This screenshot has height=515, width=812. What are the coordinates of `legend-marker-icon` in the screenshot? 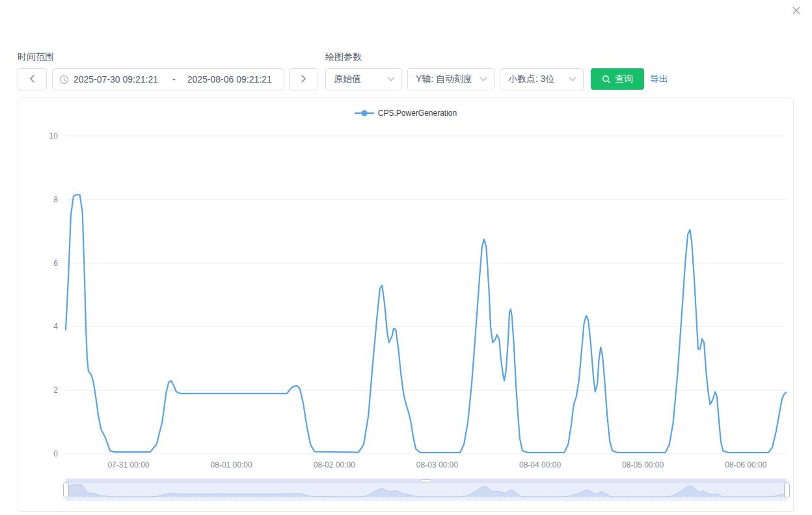 It's located at (364, 113).